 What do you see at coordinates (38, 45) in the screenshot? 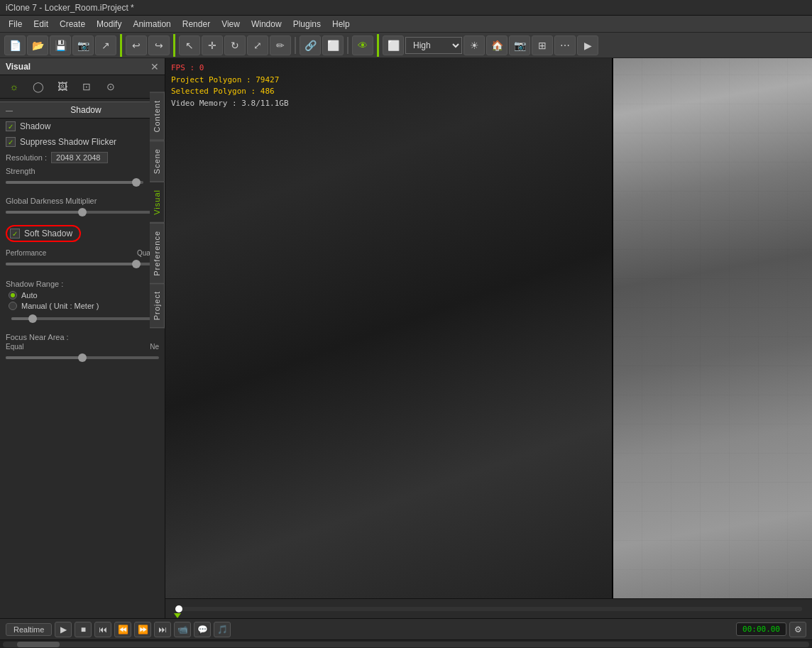
I see `open-button: 📂` at bounding box center [38, 45].